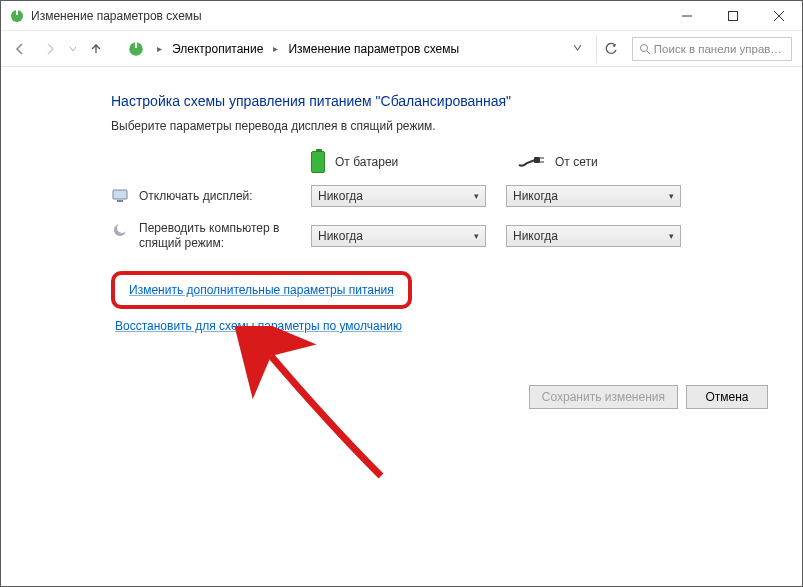  Describe the element at coordinates (594, 196) in the screenshot. I see `display-off-ac-dropdown: Никогда ▾` at that location.